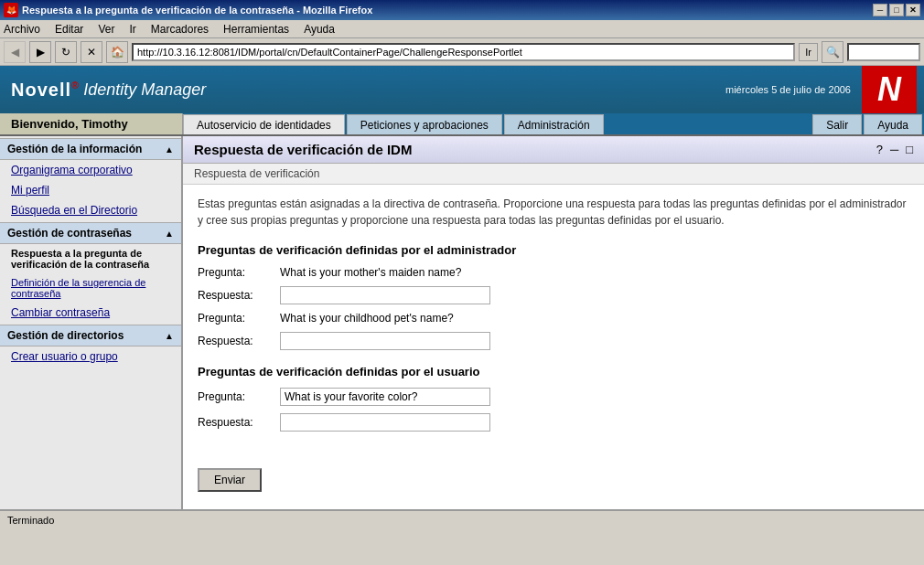  I want to click on novell-logo: Novell®, so click(46, 90).